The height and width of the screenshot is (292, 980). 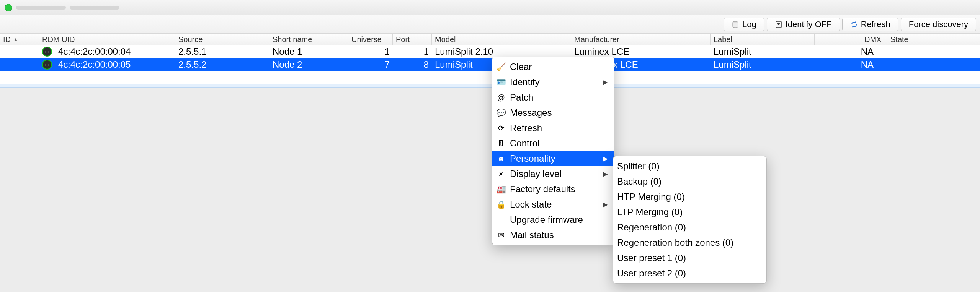 What do you see at coordinates (115, 52) in the screenshot?
I see `cell-uid: 4c:4c:2c:00:00:04` at bounding box center [115, 52].